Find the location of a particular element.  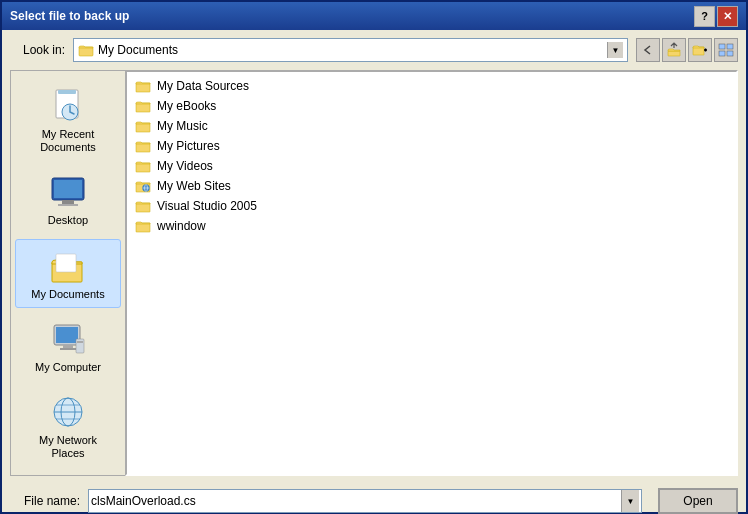

file-item-name: My eBooks is located at coordinates (186, 106).